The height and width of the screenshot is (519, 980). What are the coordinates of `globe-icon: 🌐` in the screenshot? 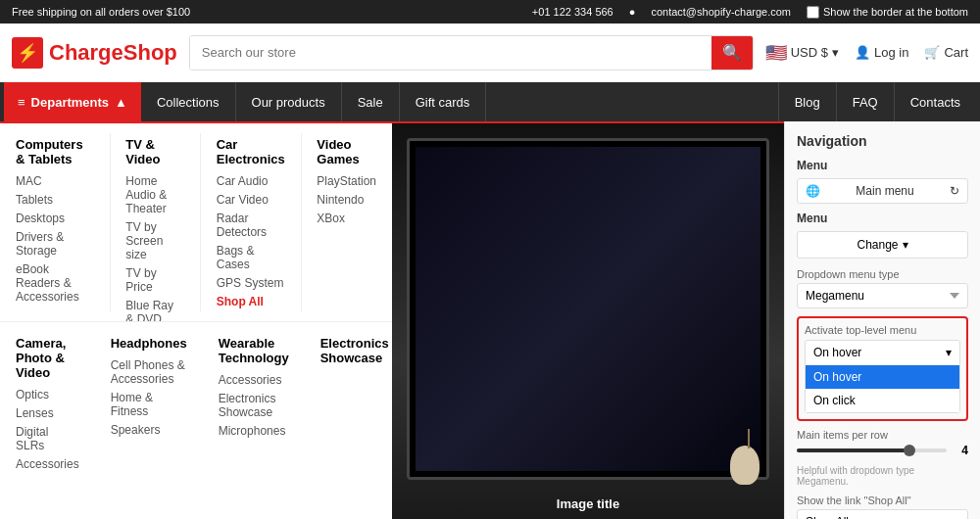 It's located at (813, 191).